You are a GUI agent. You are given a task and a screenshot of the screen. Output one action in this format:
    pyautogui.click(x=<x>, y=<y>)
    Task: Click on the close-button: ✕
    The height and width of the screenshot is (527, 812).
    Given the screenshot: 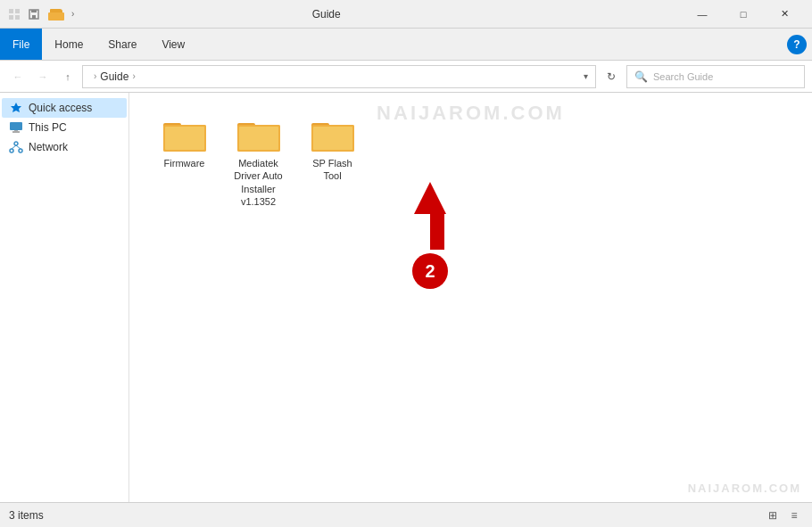 What is the action you would take?
    pyautogui.click(x=784, y=14)
    